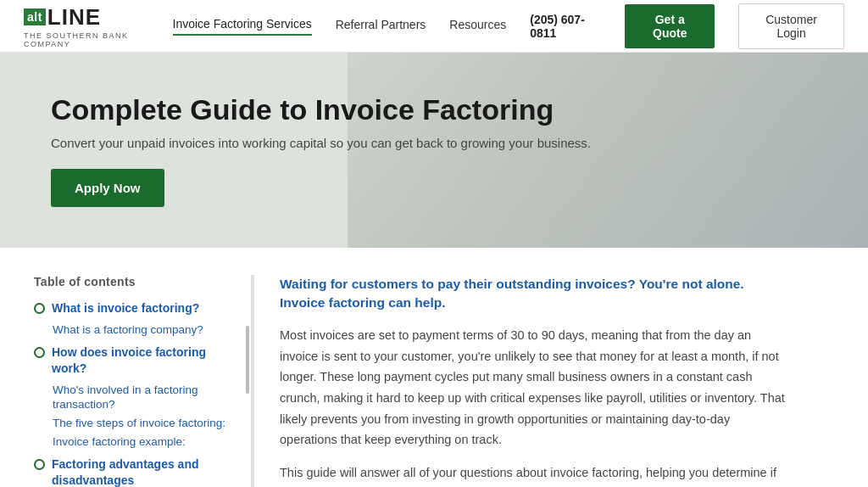 This screenshot has width=868, height=487. Describe the element at coordinates (139, 423) in the screenshot. I see `toc-link-five-steps: The five steps of invoice factoring:` at that location.